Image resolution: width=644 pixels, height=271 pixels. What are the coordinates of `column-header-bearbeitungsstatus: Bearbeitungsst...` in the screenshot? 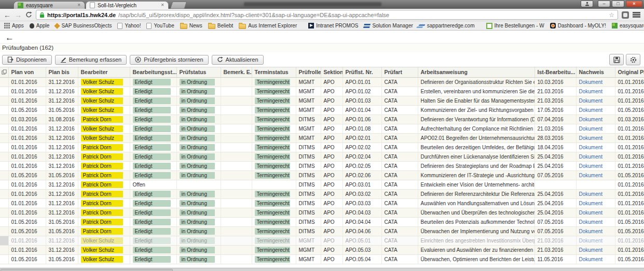 It's located at (153, 73).